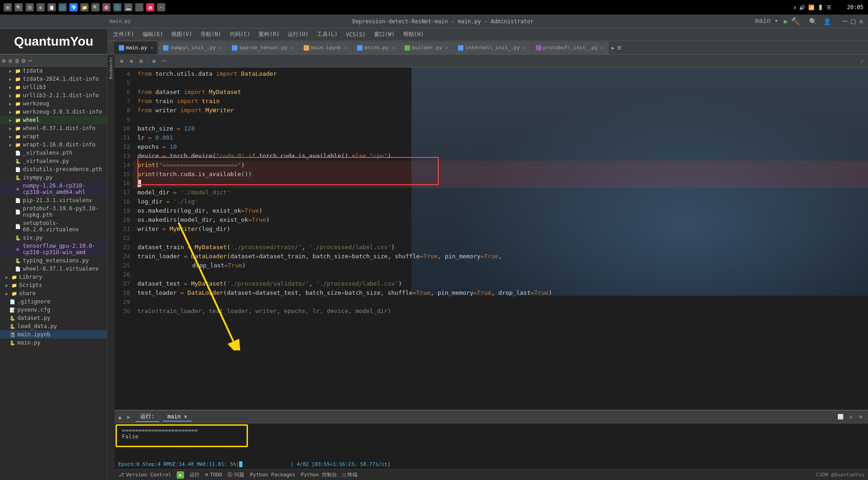 The image size is (868, 480). Describe the element at coordinates (346, 47) in the screenshot. I see `tab-close-ipynb: ✕` at that location.